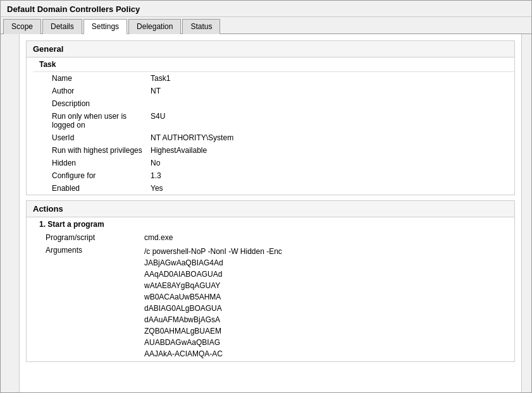  I want to click on table-row: Author NT, so click(273, 91).